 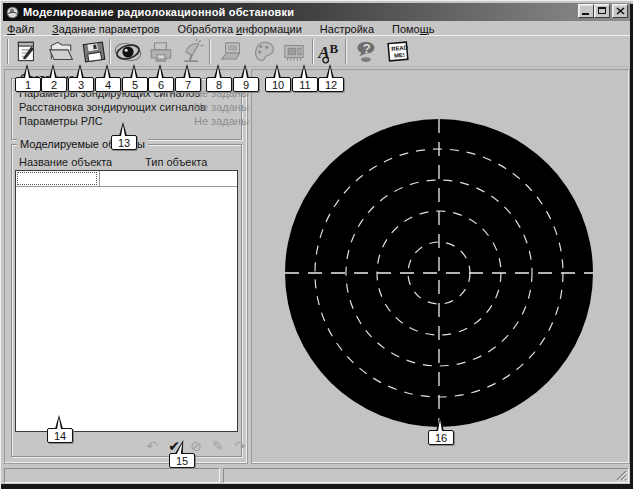 I want to click on palette-icon, so click(x=264, y=52).